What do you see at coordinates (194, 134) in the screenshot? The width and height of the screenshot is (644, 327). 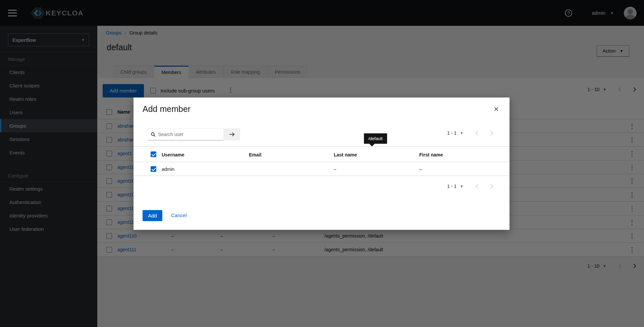 I see `search-group` at bounding box center [194, 134].